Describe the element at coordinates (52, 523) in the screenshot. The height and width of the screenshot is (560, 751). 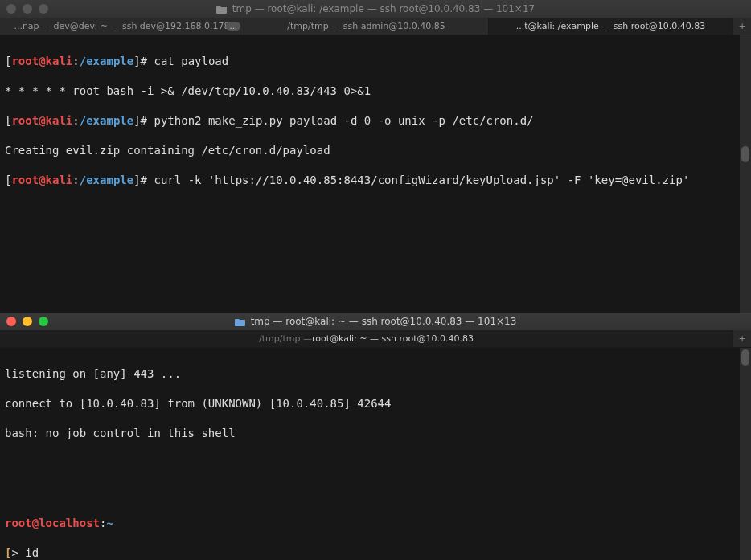
I see `prompt-user: root@localhost` at that location.